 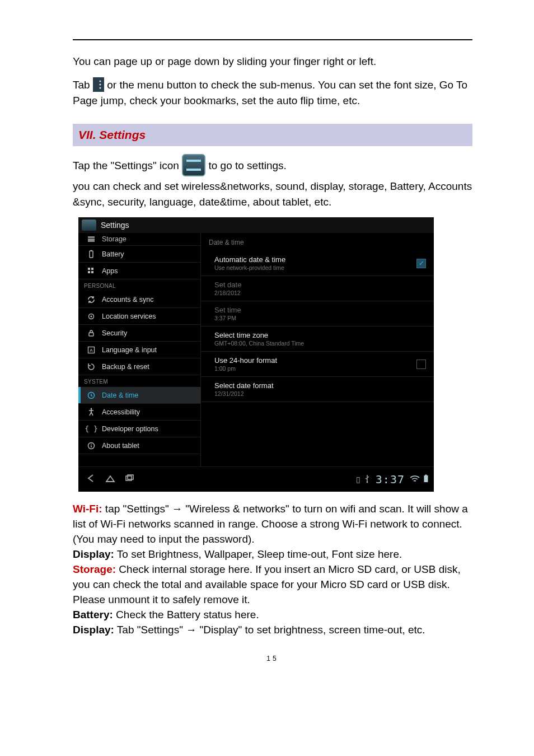 What do you see at coordinates (320, 385) in the screenshot?
I see `row-title: Select date format` at bounding box center [320, 385].